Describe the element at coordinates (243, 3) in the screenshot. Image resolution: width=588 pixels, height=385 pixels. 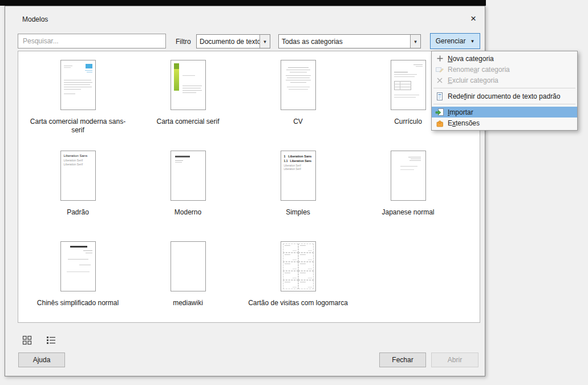
I see `background-window-edge` at that location.